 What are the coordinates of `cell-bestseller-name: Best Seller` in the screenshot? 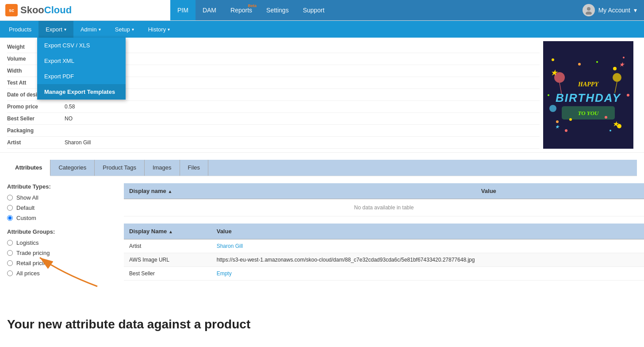 It's located at (168, 274).